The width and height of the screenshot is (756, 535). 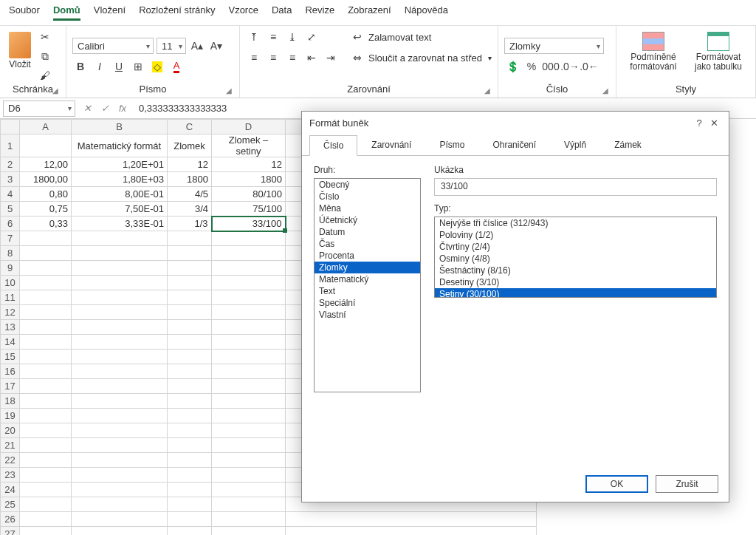 What do you see at coordinates (120, 475) in the screenshot?
I see `cell-B23` at bounding box center [120, 475].